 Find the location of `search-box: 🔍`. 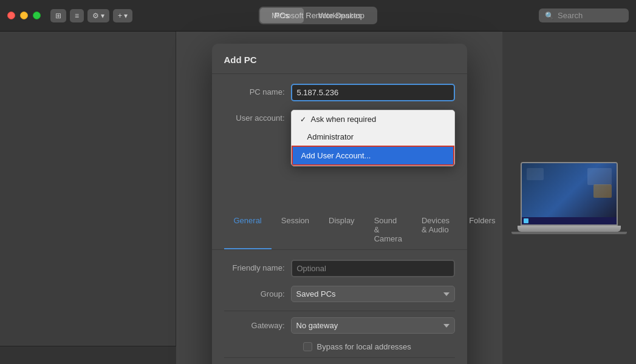

search-box: 🔍 is located at coordinates (584, 16).